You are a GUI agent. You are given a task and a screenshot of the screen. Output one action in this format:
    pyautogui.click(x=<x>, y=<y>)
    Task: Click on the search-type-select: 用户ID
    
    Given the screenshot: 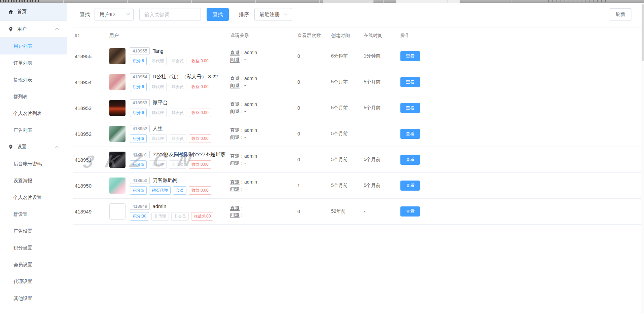 What is the action you would take?
    pyautogui.click(x=114, y=14)
    